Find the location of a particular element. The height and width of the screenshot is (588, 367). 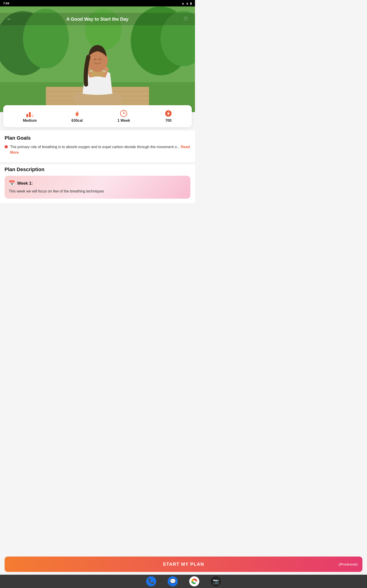

week-header: 📅 Week 1: is located at coordinates (98, 183).